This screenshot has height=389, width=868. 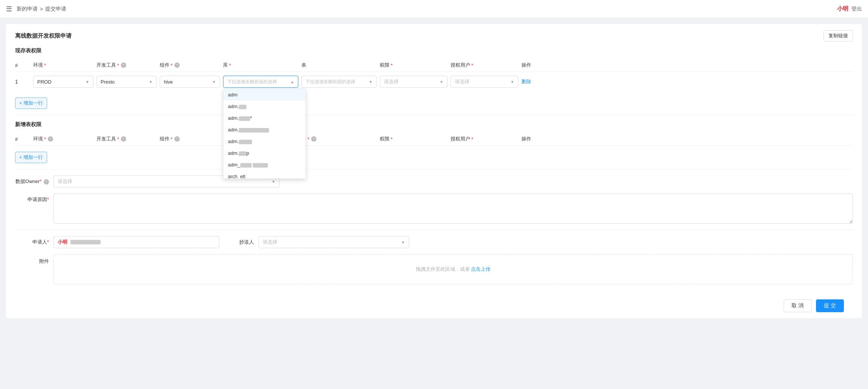 What do you see at coordinates (261, 82) in the screenshot?
I see `database-select: 下拉选项依赖前面的选择 ▲` at bounding box center [261, 82].